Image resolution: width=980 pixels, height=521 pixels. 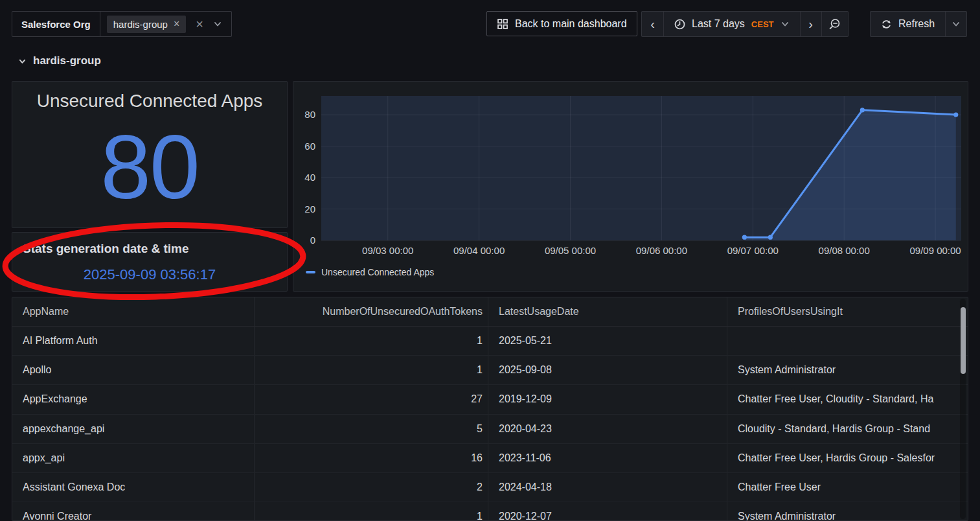 What do you see at coordinates (608, 487) in the screenshot?
I see `table-cell-date: 2024-04-18` at bounding box center [608, 487].